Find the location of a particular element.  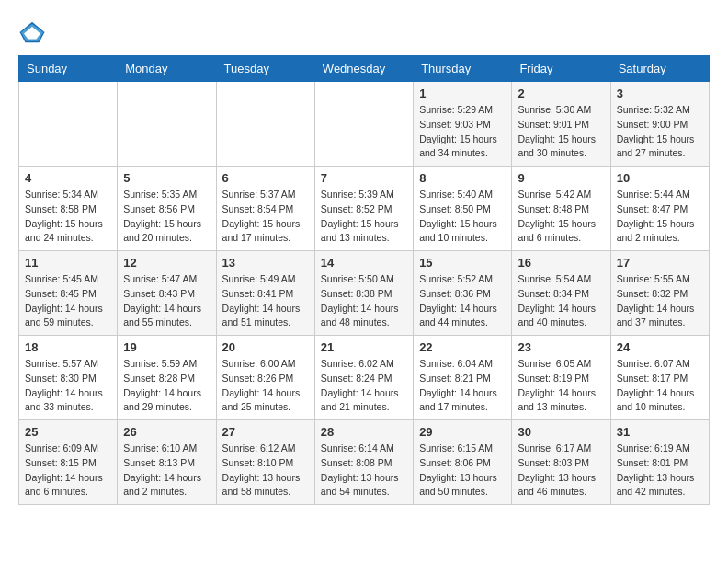

col-header-saturday: Saturday is located at coordinates (660, 69).